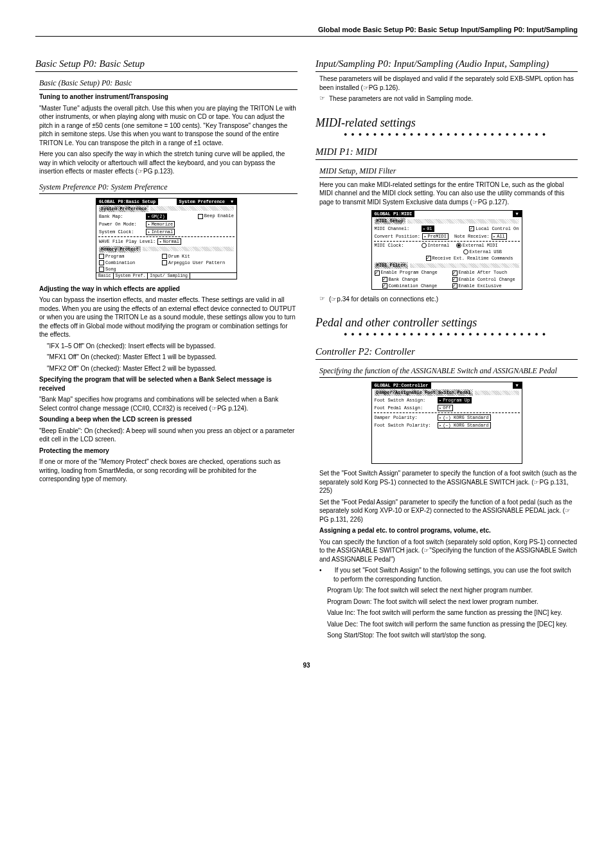  I want to click on para-fsw-lead: • If you set "Foot Switch Assign" to the…, so click(456, 574).